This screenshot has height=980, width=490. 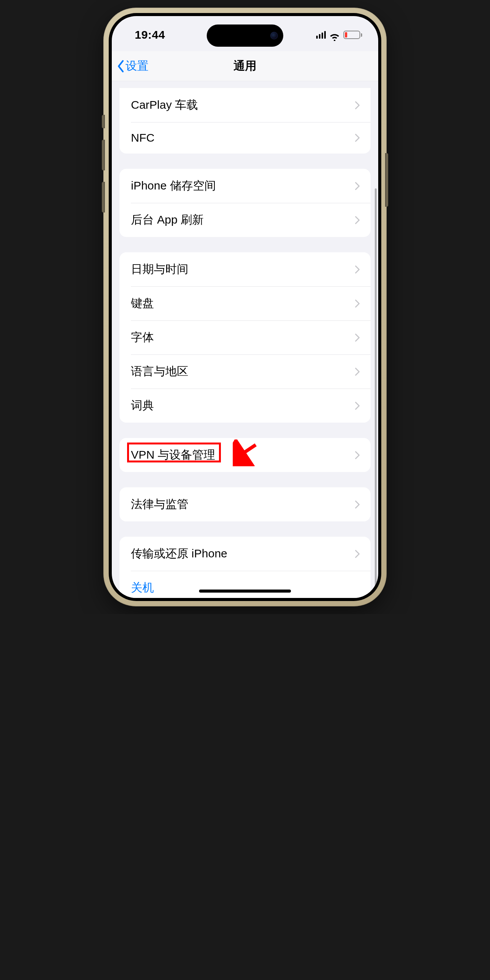 I want to click on row-label: 传输或还原 iPhone, so click(x=179, y=554).